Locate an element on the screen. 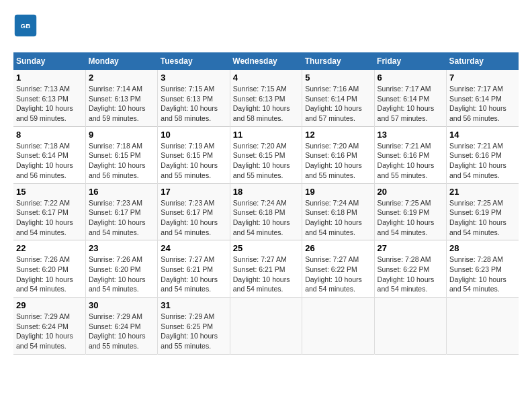 Image resolution: width=532 pixels, height=411 pixels. day-number: 21 is located at coordinates (482, 192).